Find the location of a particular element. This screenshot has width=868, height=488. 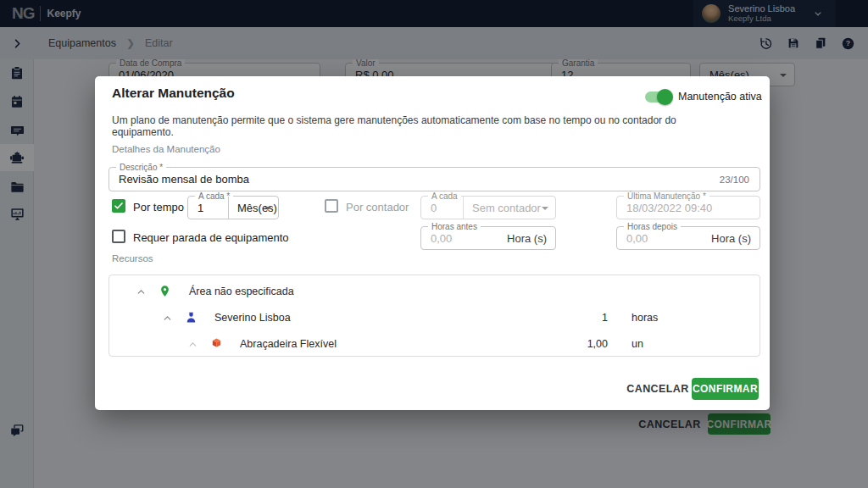

hours-after-value: 0,00 is located at coordinates (637, 239).